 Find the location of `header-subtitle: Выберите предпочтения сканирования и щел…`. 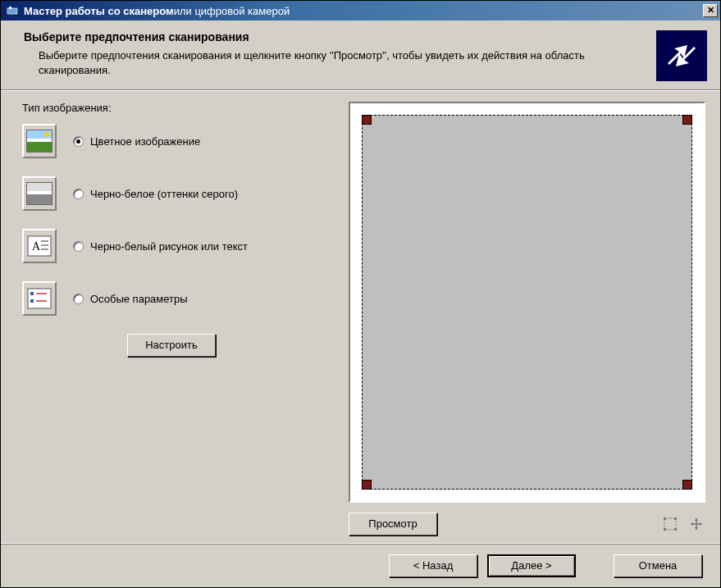

header-subtitle: Выберите предпочтения сканирования и щел… is located at coordinates (311, 62).